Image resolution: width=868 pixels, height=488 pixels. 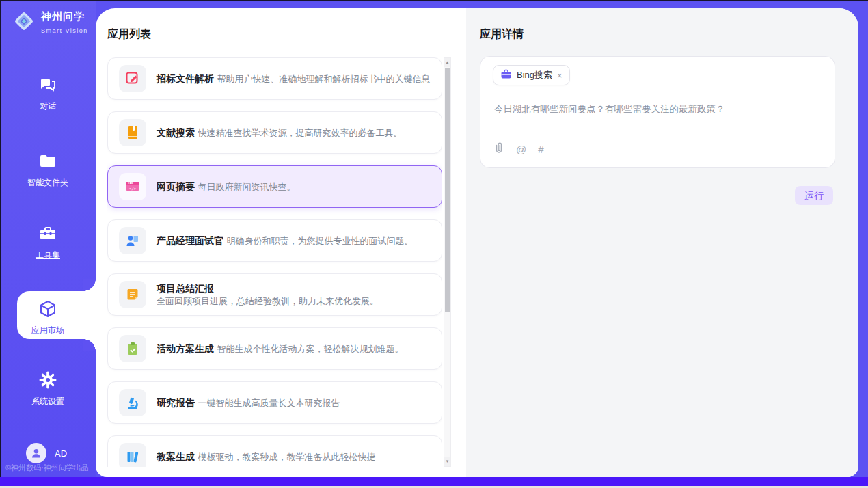 What do you see at coordinates (275, 241) in the screenshot?
I see `app-card-pm-interviewer: 产品经理面试官 明确身份和职责，为您提供专业性的面试问题。` at bounding box center [275, 241].